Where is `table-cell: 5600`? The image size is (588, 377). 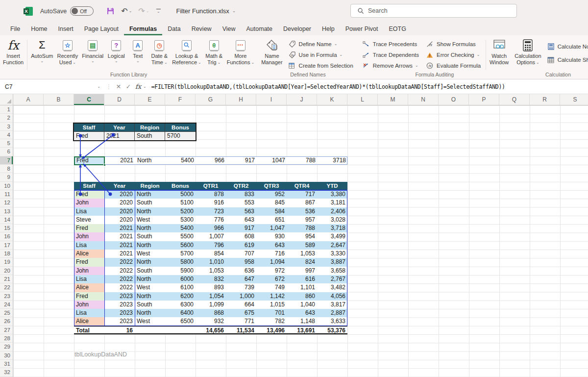 table-cell: 5600 is located at coordinates (180, 245).